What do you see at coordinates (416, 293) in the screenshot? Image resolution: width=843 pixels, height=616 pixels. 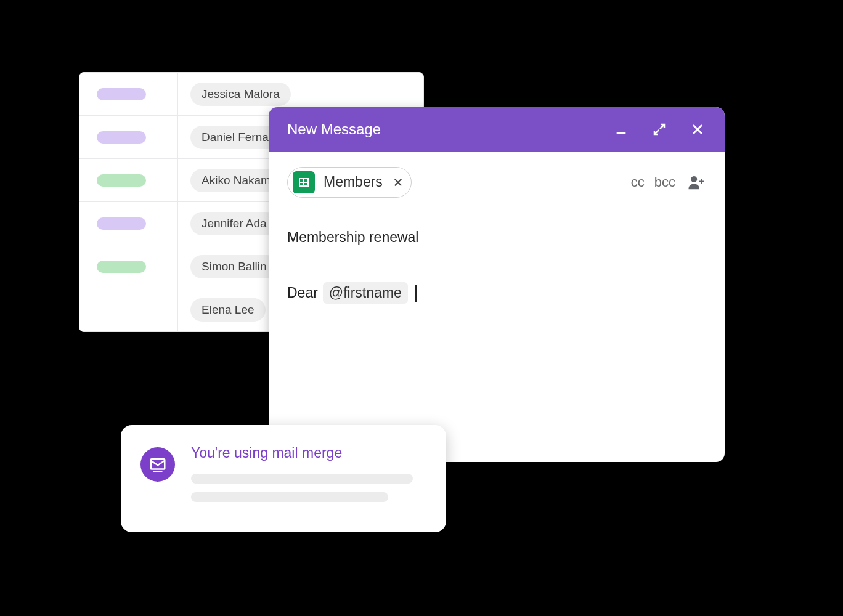 I see `text-cursor` at bounding box center [416, 293].